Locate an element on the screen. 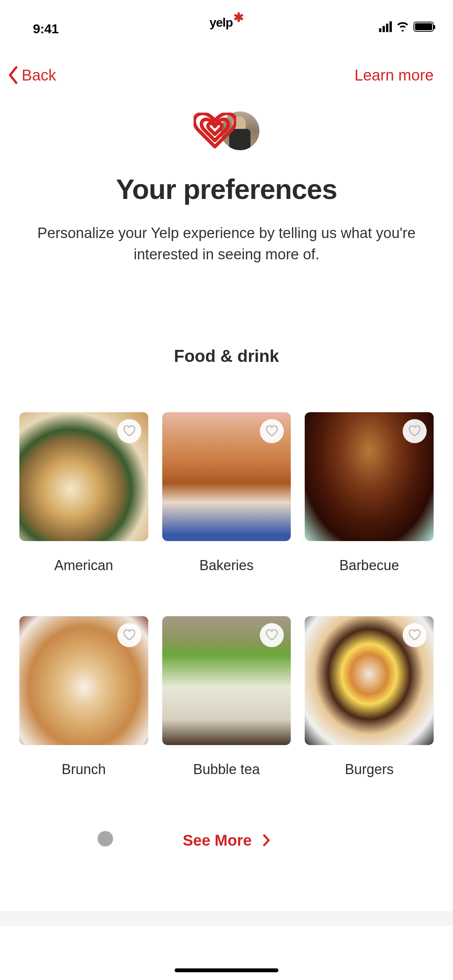 Image resolution: width=453 pixels, height=980 pixels. status-bar: 9:41 yelp ✱ is located at coordinates (226, 19).